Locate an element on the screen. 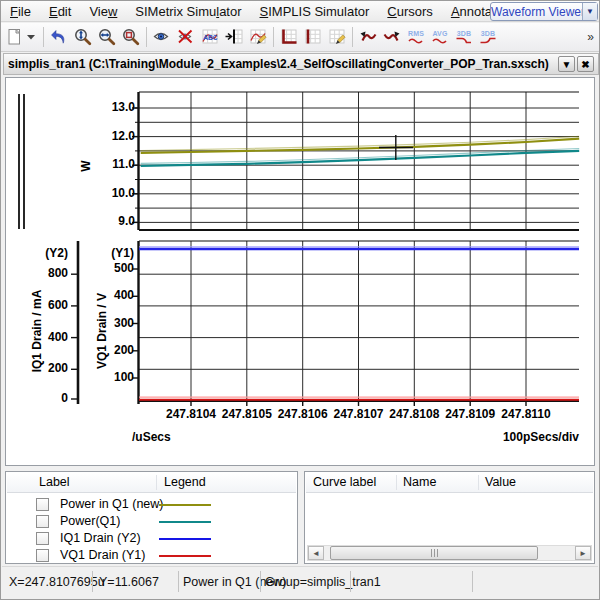 The width and height of the screenshot is (600, 600). x-axis-per-div: 100pSecs/div is located at coordinates (529, 437).